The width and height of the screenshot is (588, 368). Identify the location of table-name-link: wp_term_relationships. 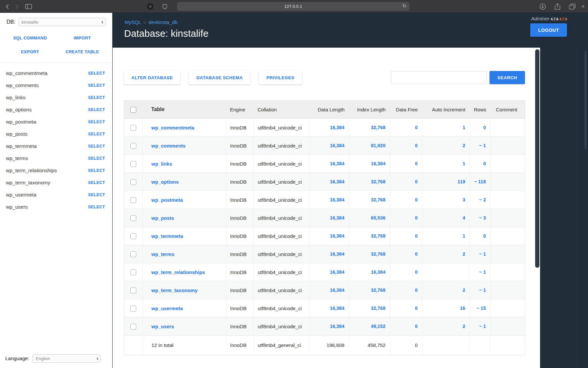
(178, 272).